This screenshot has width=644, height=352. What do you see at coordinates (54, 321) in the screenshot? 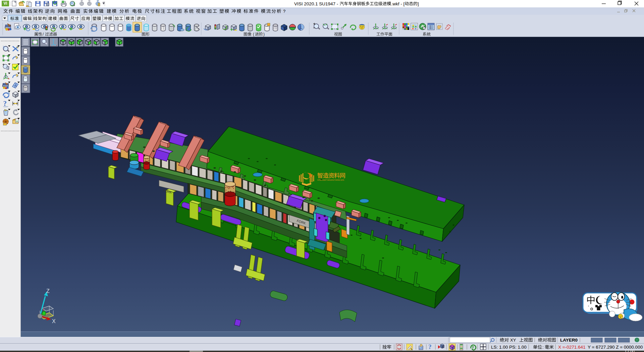
I see `svg-text: X` at bounding box center [54, 321].